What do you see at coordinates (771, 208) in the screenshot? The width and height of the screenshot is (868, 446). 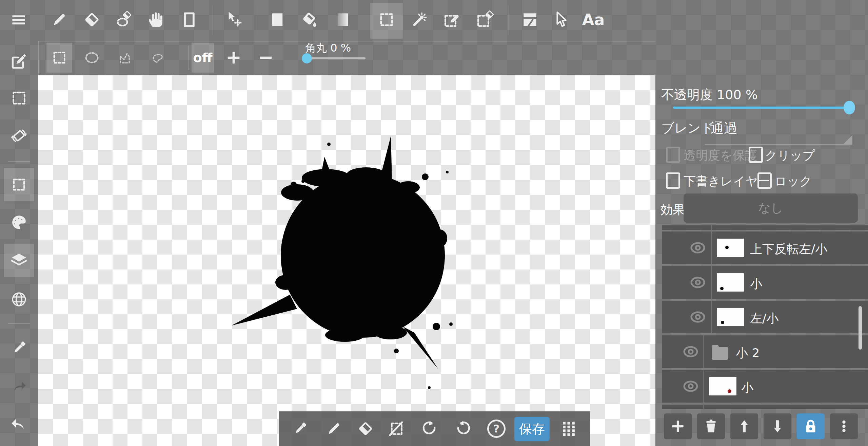 I see `effect-dropdown: なし` at bounding box center [771, 208].